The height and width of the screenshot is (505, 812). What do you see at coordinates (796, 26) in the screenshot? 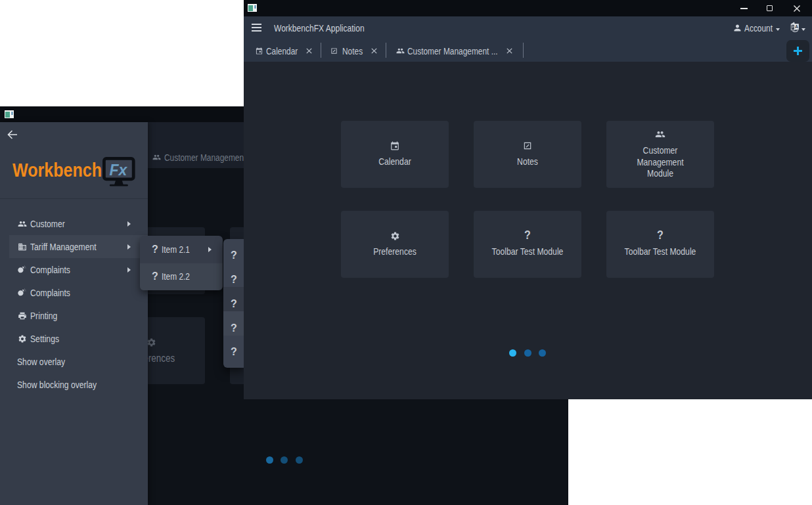
I see `svg-text: A` at bounding box center [796, 26].